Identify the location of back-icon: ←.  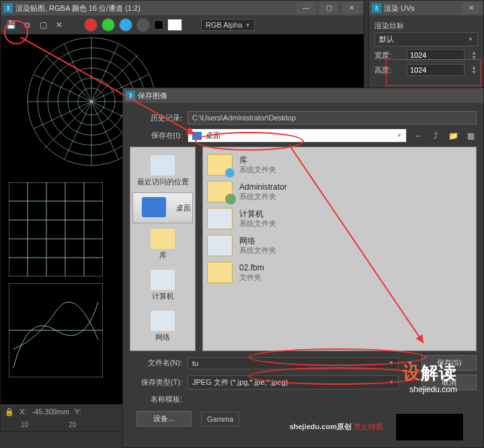
(418, 136).